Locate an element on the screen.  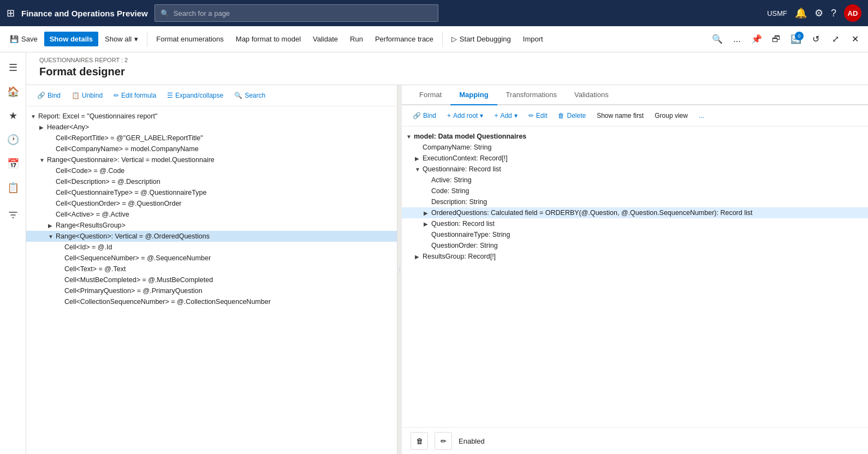
format-enumerations-button: Format enumerations is located at coordinates (190, 39).